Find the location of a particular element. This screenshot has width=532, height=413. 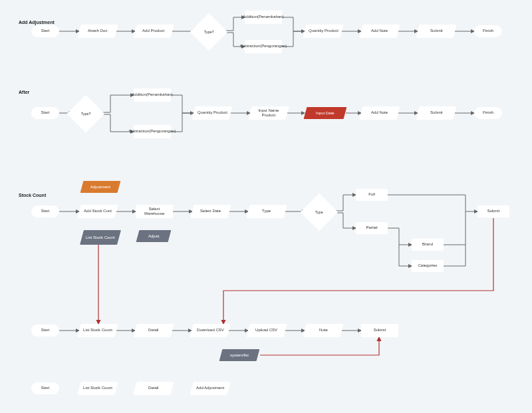

f4-submit: Submit is located at coordinates (380, 331).